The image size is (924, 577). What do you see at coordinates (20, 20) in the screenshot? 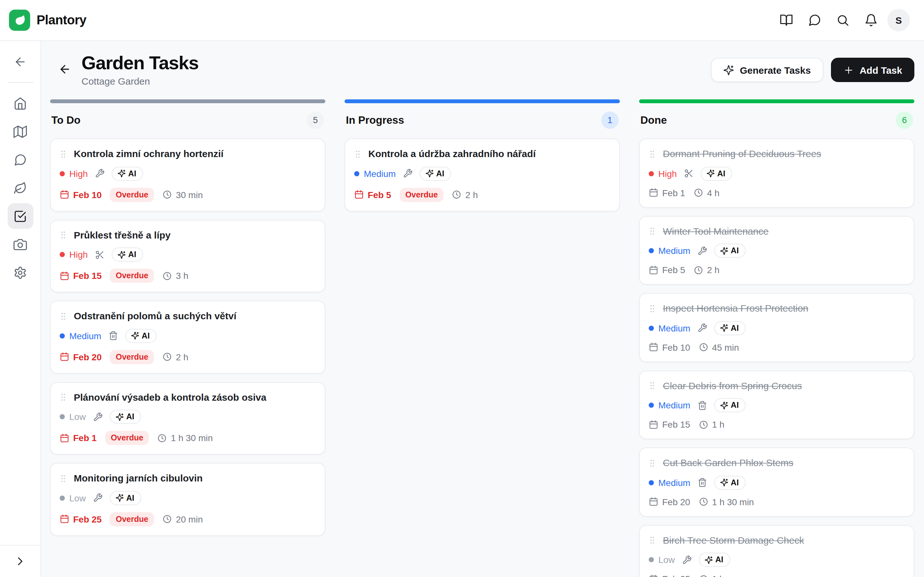
I see `app-logo` at bounding box center [20, 20].